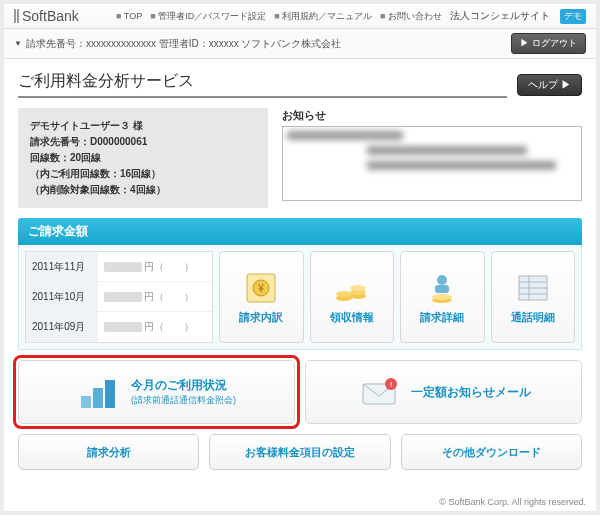 Image resolution: width=600 pixels, height=515 pixels. Describe the element at coordinates (46, 16) in the screenshot. I see `brand-logo: SoftBank` at that location.